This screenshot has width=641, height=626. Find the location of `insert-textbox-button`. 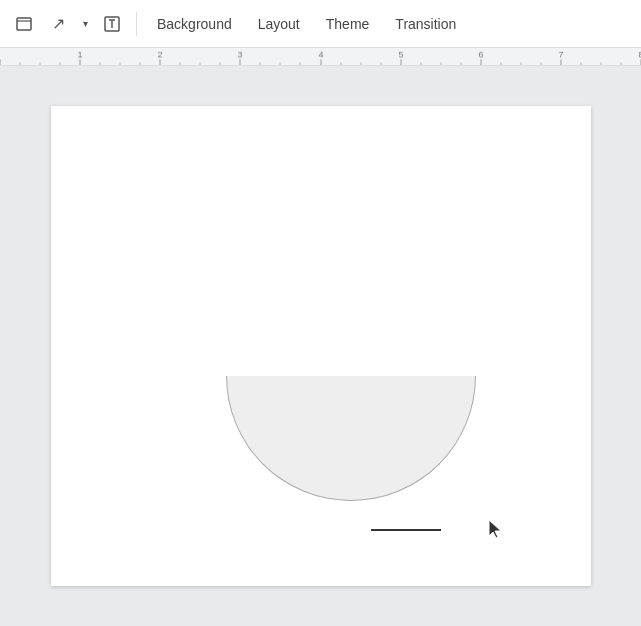

insert-textbox-button is located at coordinates (112, 24).